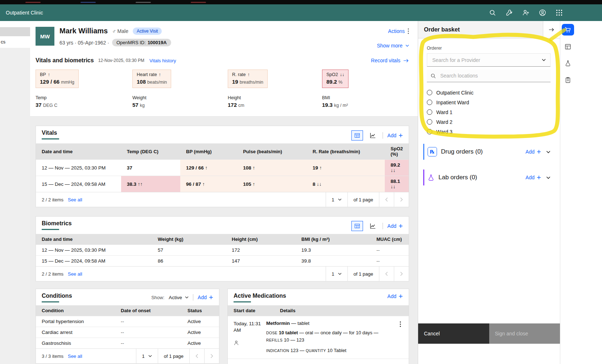 The height and width of the screenshot is (364, 602). I want to click on show-more-button: Show more, so click(393, 46).